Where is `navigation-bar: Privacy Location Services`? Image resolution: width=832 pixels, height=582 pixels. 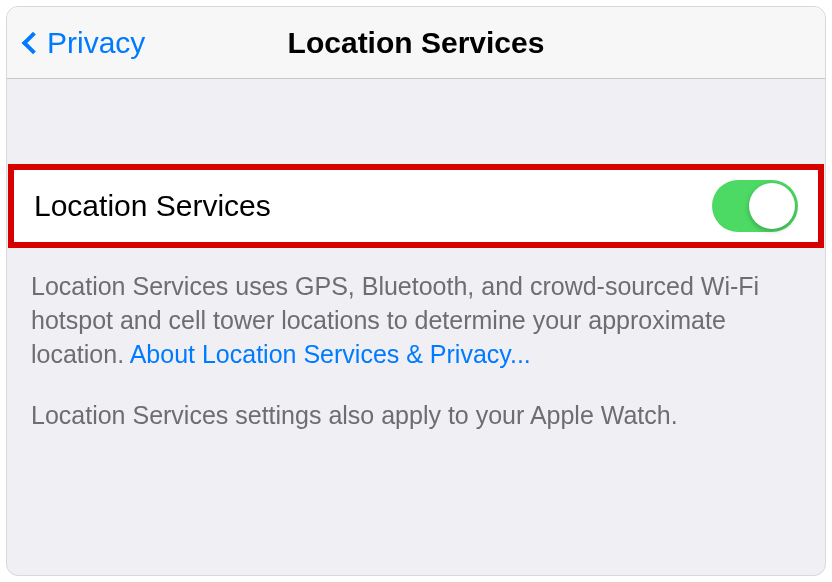
navigation-bar: Privacy Location Services is located at coordinates (416, 43).